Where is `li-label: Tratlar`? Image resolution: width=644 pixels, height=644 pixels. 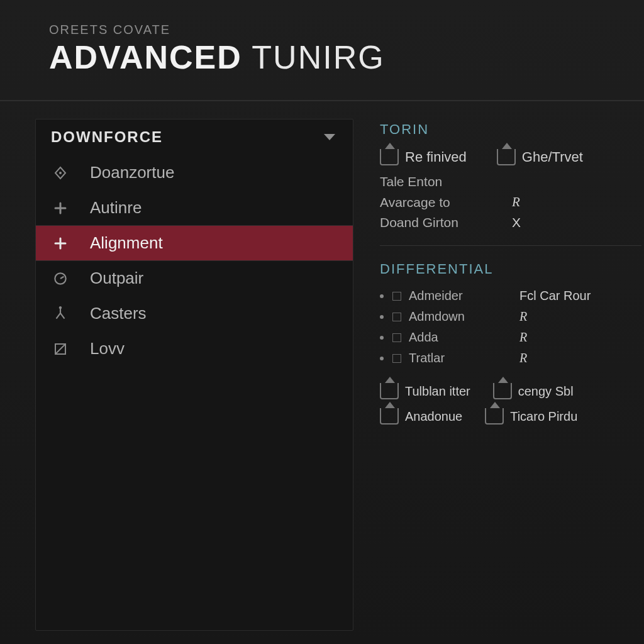
li-label: Tratlar is located at coordinates (464, 358).